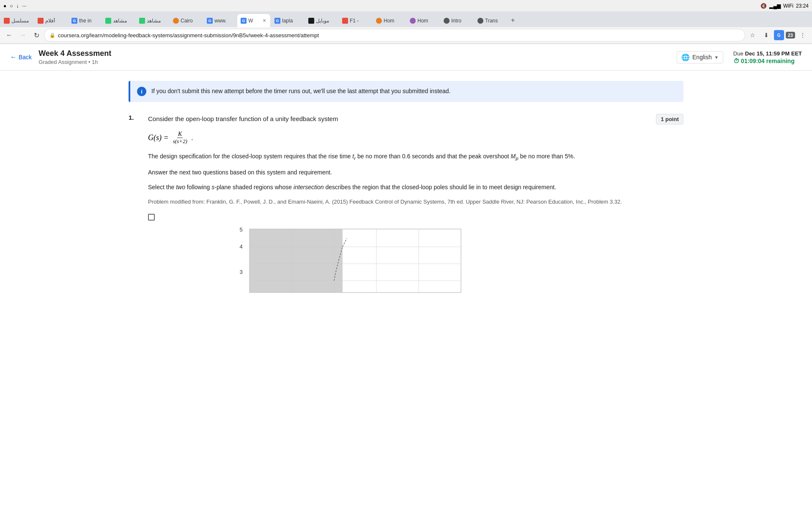 The width and height of the screenshot is (812, 508). What do you see at coordinates (180, 141) in the screenshot?
I see `fraction-denominator: s(s+2)` at bounding box center [180, 141].